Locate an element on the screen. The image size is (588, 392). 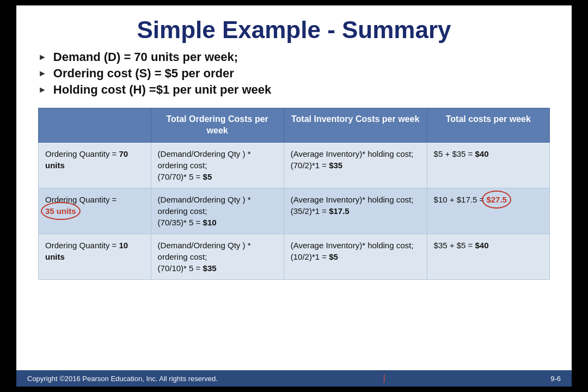
row1-col1: Ordering Quantity = 70 units is located at coordinates (95, 165).